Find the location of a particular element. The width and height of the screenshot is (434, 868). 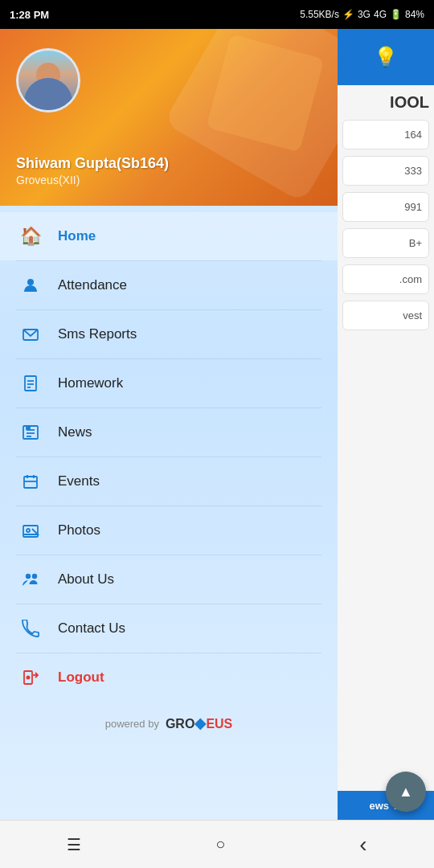

bulb-icon: 💡 is located at coordinates (386, 57).